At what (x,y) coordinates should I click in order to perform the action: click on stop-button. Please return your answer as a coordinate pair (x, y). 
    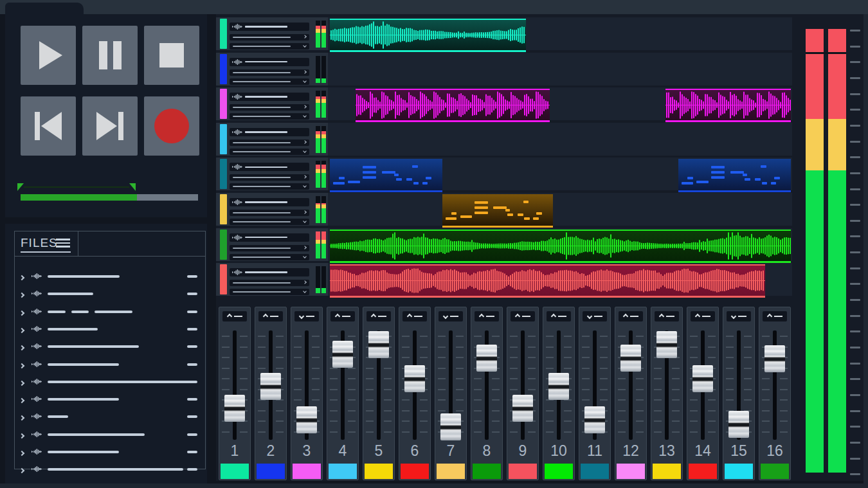
    Looking at the image, I should click on (172, 55).